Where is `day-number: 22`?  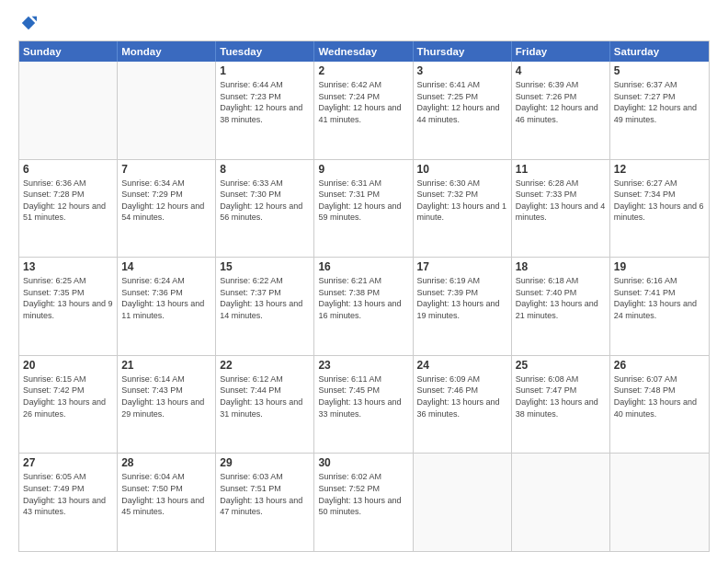 day-number: 22 is located at coordinates (265, 365).